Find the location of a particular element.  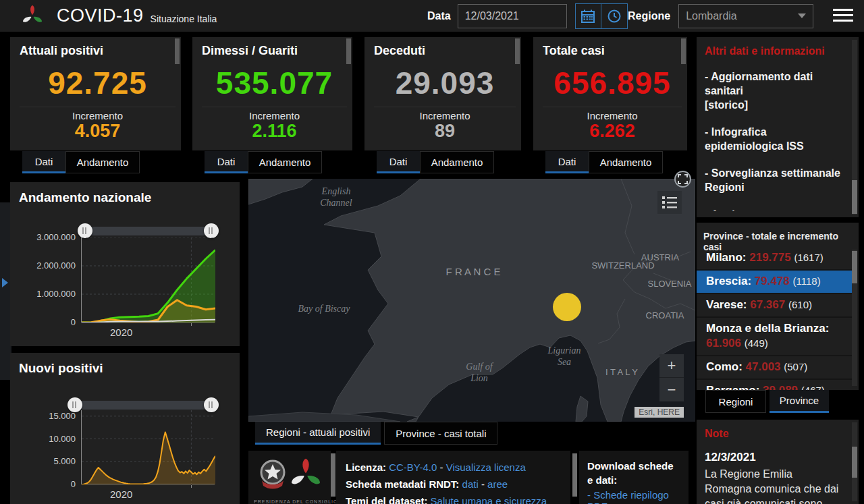

province-row: Bergamo: 39.089 (467) is located at coordinates (775, 385).